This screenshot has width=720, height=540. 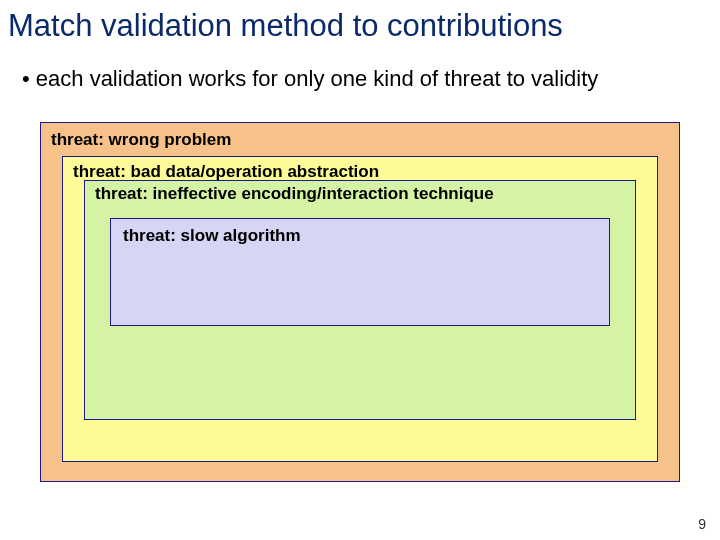 What do you see at coordinates (702, 524) in the screenshot?
I see `page-number: 9` at bounding box center [702, 524].